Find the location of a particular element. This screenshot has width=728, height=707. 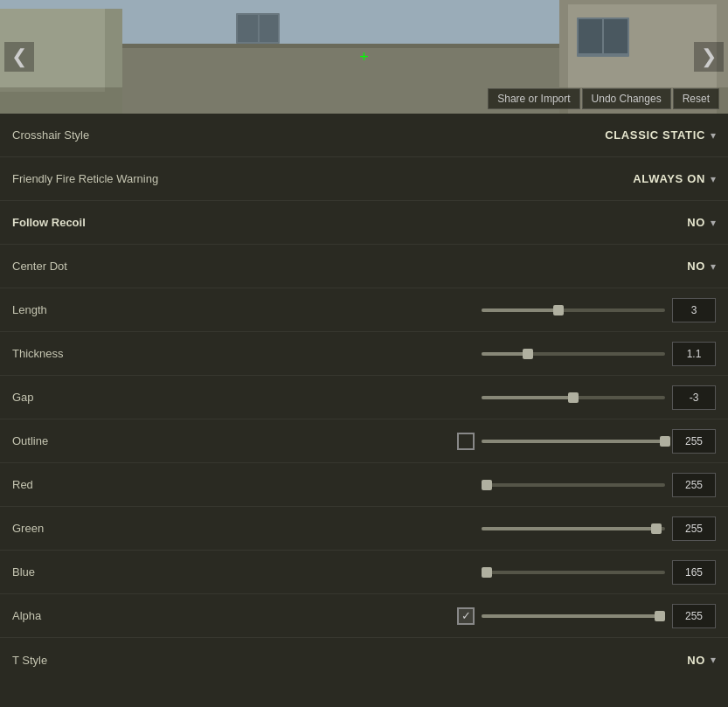

gap-value: -3 is located at coordinates (694, 398).